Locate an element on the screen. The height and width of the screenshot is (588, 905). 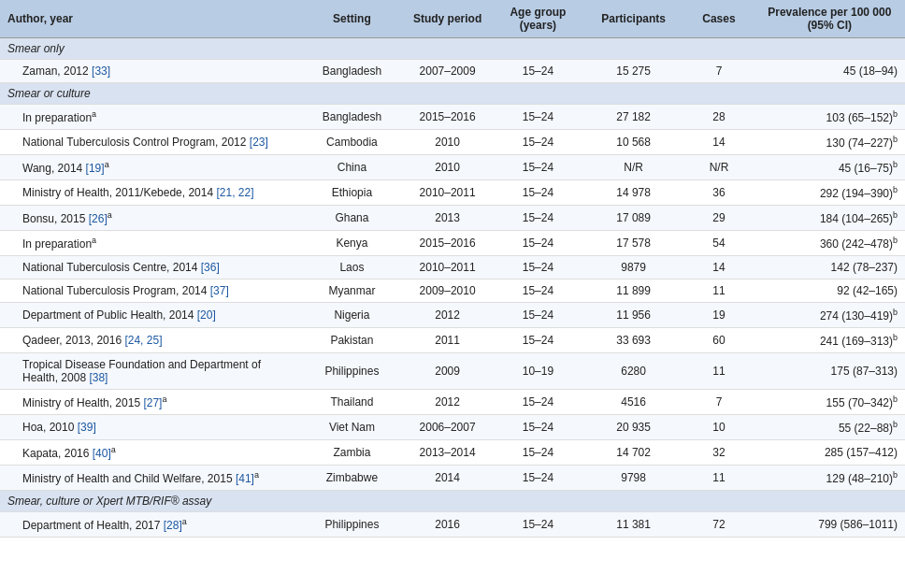
cell-prevalence: 103 (65–152)b is located at coordinates (830, 118).